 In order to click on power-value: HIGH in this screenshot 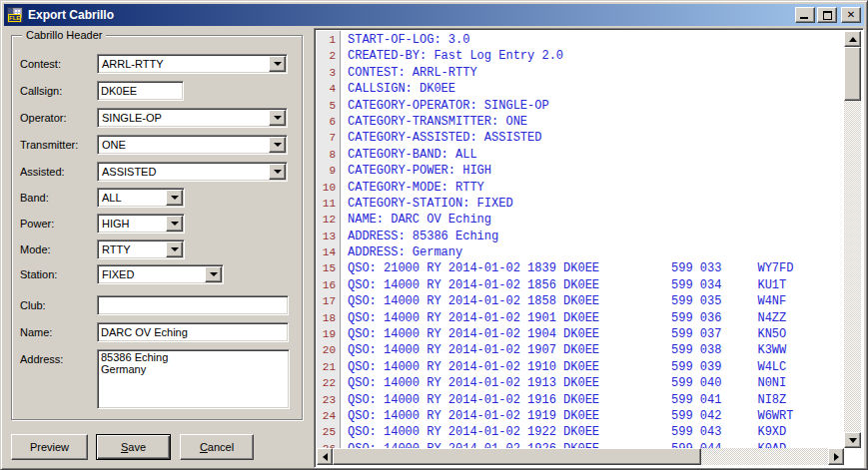, I will do `click(116, 224)`.